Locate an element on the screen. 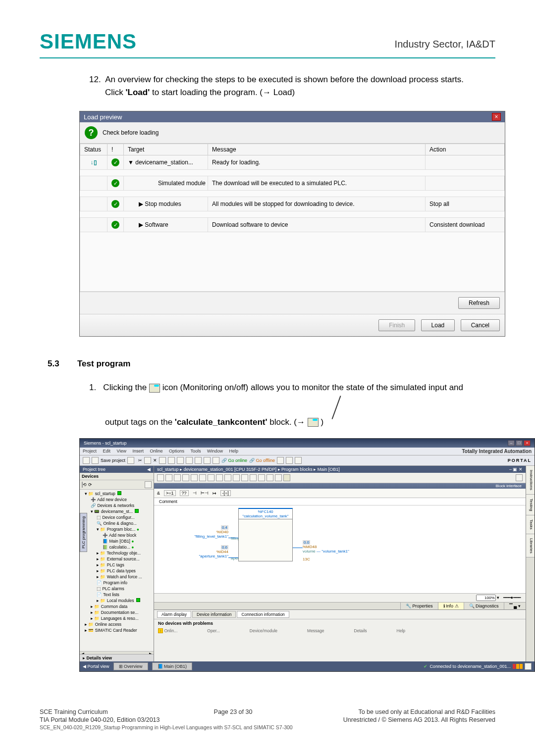 The width and height of the screenshot is (535, 756). tab-info: ℹ Info ⚠ is located at coordinates (451, 606).